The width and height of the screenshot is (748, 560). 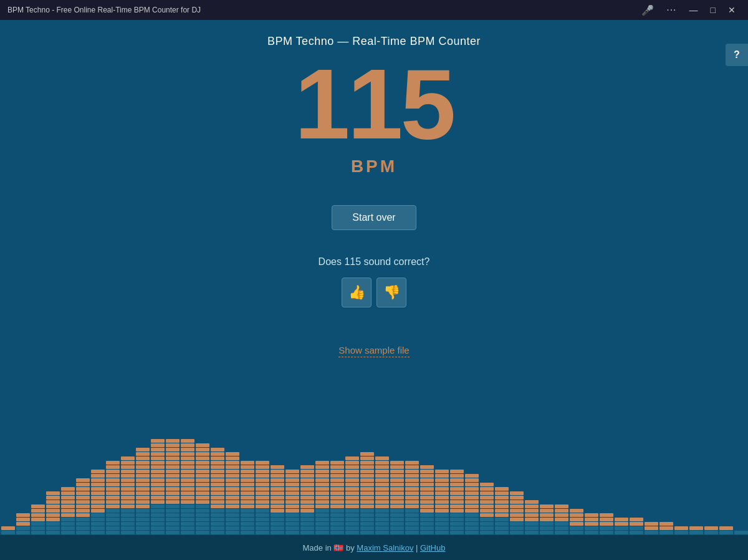 I want to click on footer-text-before: Made in 🇳🇴 by, so click(x=330, y=548).